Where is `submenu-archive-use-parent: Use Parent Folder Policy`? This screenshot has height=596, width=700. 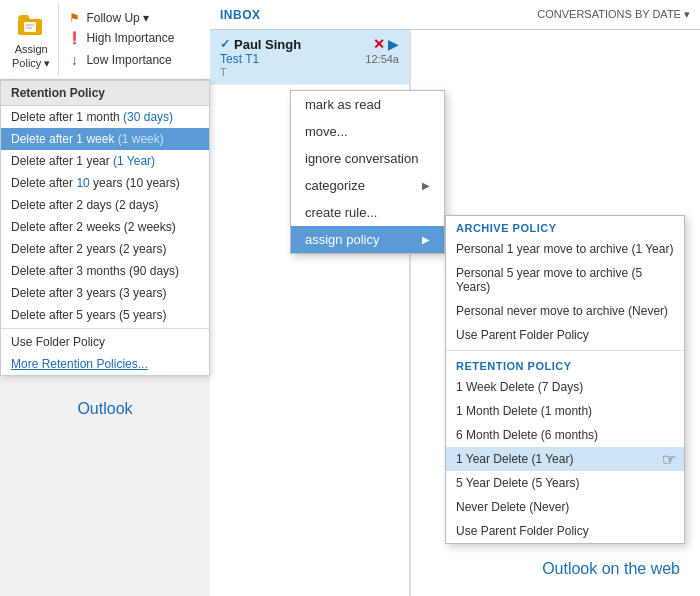
submenu-archive-use-parent: Use Parent Folder Policy is located at coordinates (565, 335).